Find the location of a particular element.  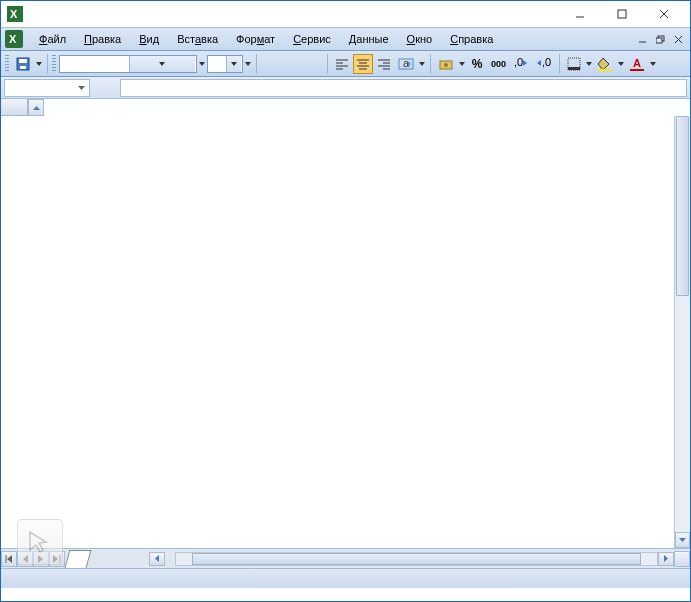

align-right-button is located at coordinates (384, 64).